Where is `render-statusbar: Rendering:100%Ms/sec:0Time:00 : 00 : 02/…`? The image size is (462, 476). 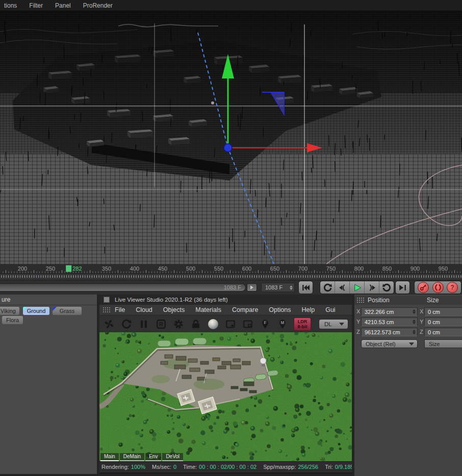 render-statusbar: Rendering:100%Ms/sec:0Time:00 : 00 : 02/… is located at coordinates (225, 466).